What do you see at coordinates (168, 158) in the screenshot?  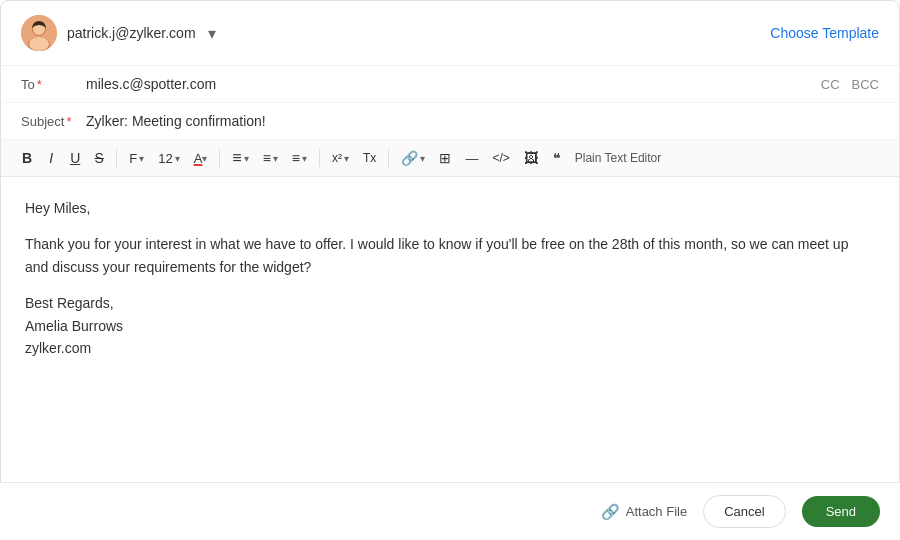 I see `font-size-button: 12 ▾` at bounding box center [168, 158].